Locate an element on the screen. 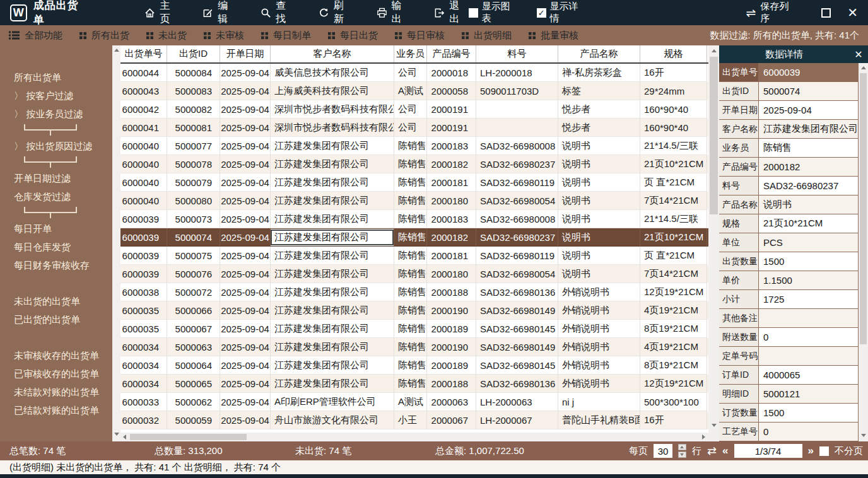 The image size is (868, 478). table-cell: 16开 is located at coordinates (674, 420).